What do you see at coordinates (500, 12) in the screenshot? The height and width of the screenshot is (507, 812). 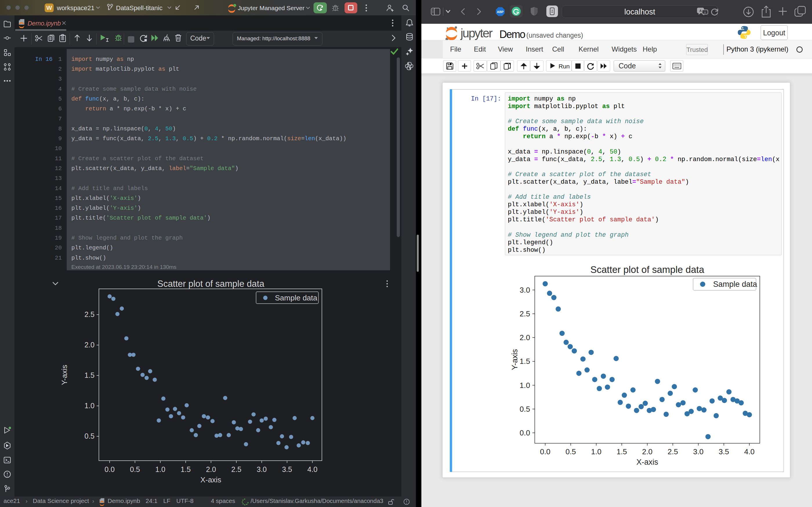 I see `svg-text: ABP` at bounding box center [500, 12].